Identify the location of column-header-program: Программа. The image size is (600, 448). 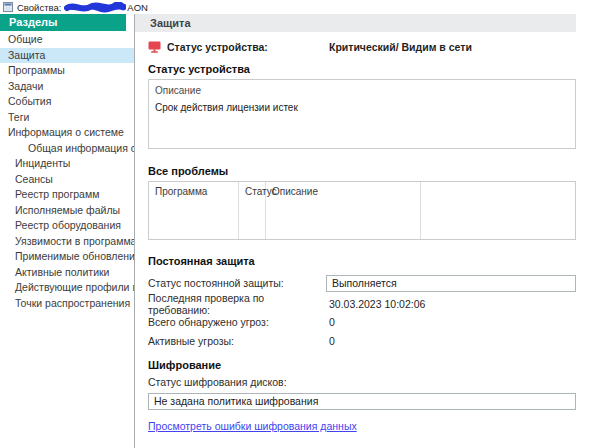
(194, 210).